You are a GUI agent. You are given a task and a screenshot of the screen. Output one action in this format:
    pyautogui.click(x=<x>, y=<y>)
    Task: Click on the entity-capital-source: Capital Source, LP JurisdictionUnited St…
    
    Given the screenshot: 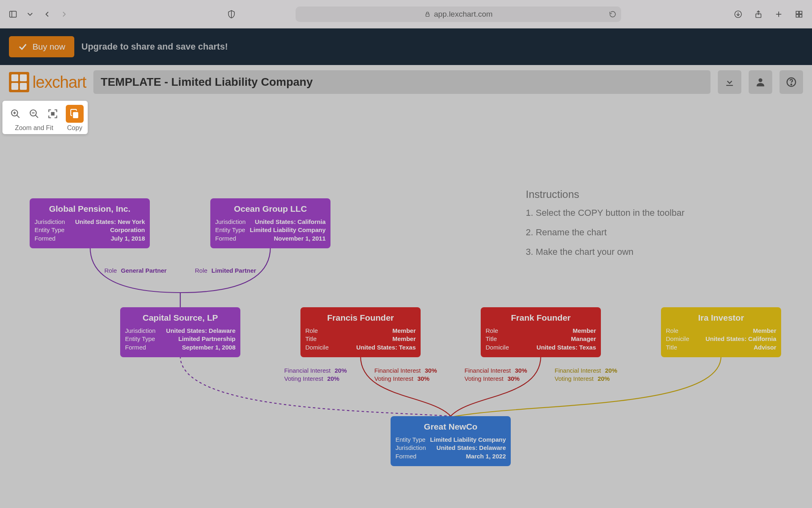 What is the action you would take?
    pyautogui.click(x=180, y=332)
    